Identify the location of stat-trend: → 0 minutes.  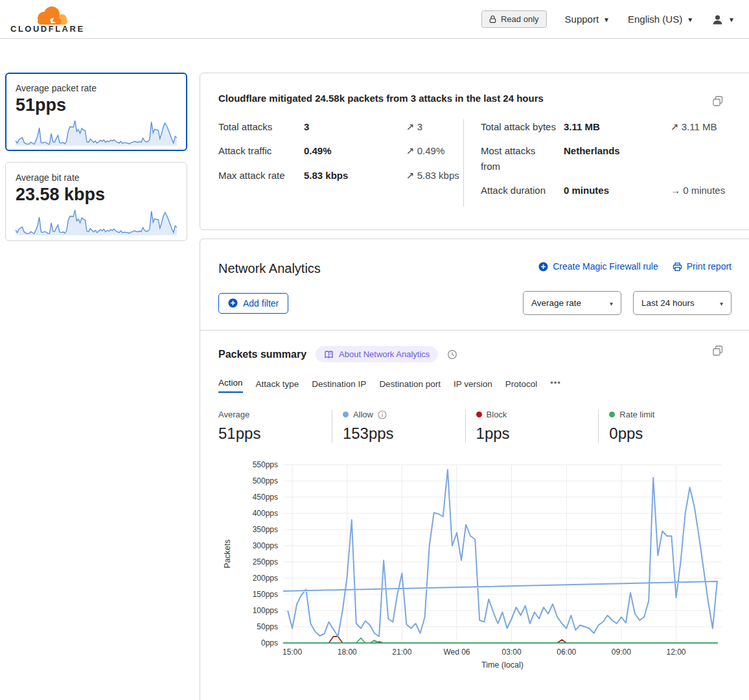
(701, 191).